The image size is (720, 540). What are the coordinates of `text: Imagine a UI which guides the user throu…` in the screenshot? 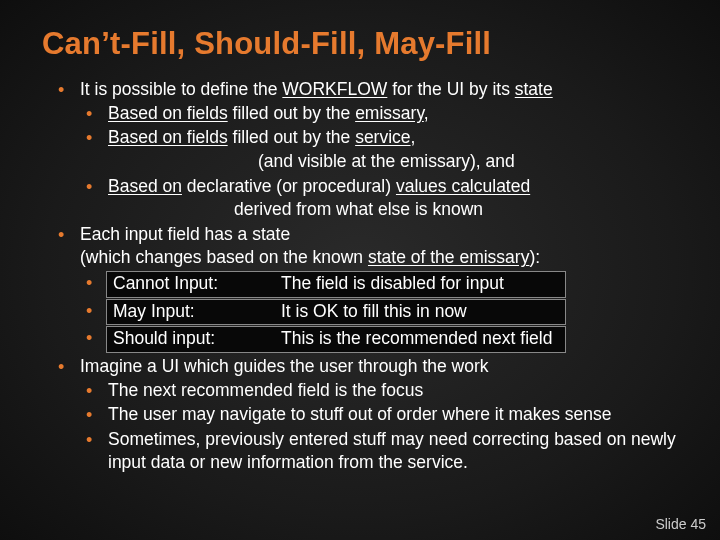 It's located at (284, 366).